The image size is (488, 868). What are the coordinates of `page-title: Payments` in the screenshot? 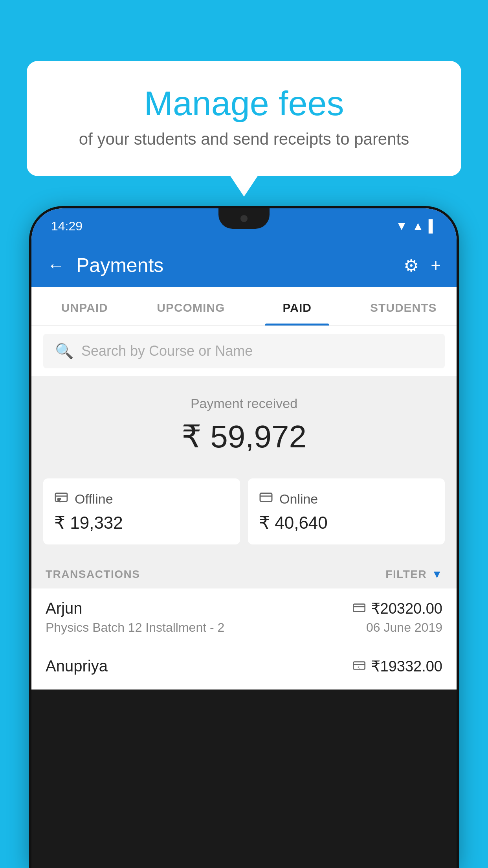 It's located at (234, 265).